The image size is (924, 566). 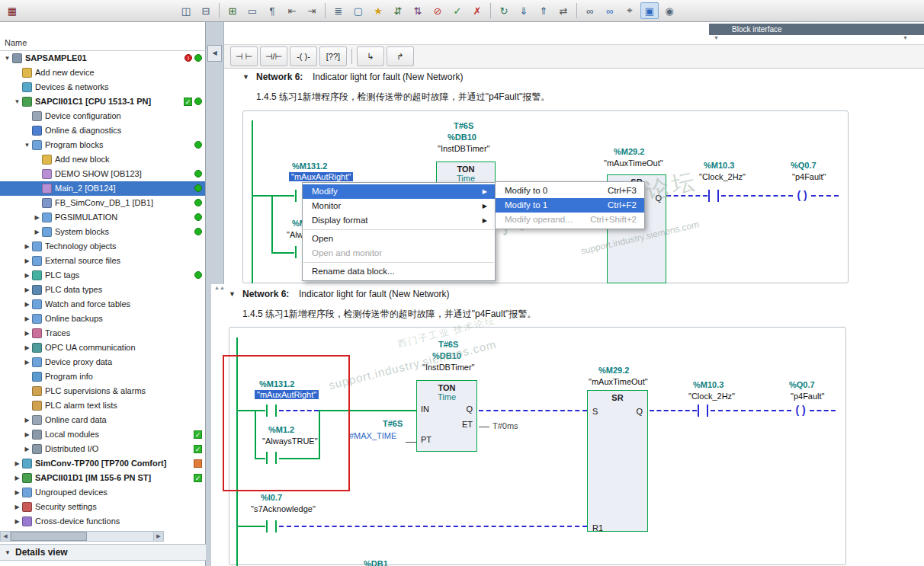 I want to click on compare-icon: ⇄, so click(x=563, y=11).